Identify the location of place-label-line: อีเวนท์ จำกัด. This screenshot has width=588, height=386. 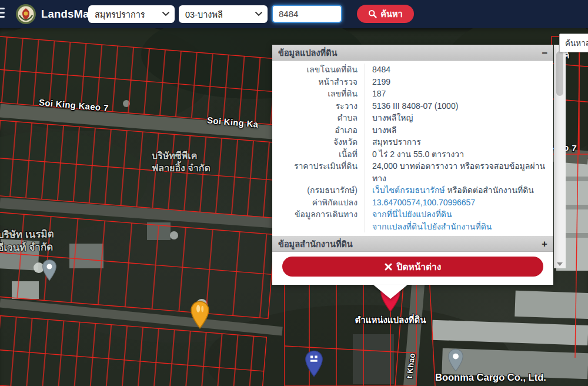
(27, 248).